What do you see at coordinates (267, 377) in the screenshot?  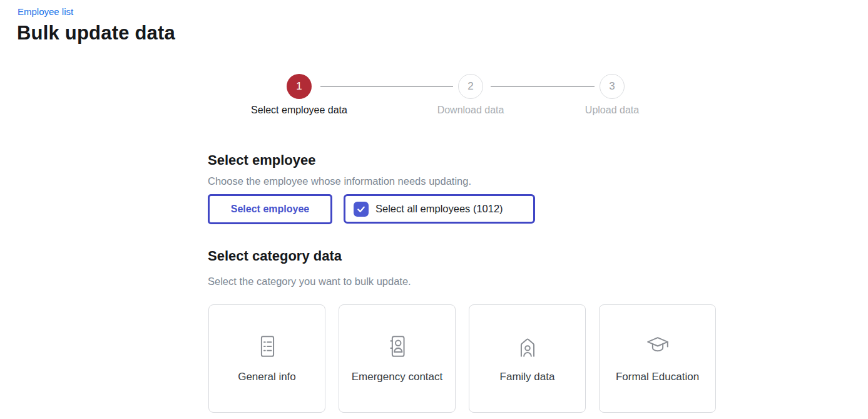 I see `card-label: General info` at bounding box center [267, 377].